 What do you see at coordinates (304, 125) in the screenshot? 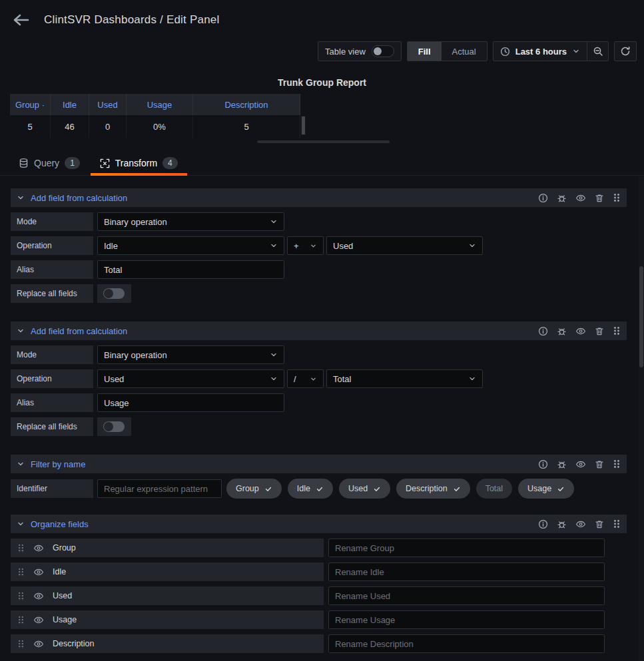
I see `table-vertical-scrollbar` at bounding box center [304, 125].